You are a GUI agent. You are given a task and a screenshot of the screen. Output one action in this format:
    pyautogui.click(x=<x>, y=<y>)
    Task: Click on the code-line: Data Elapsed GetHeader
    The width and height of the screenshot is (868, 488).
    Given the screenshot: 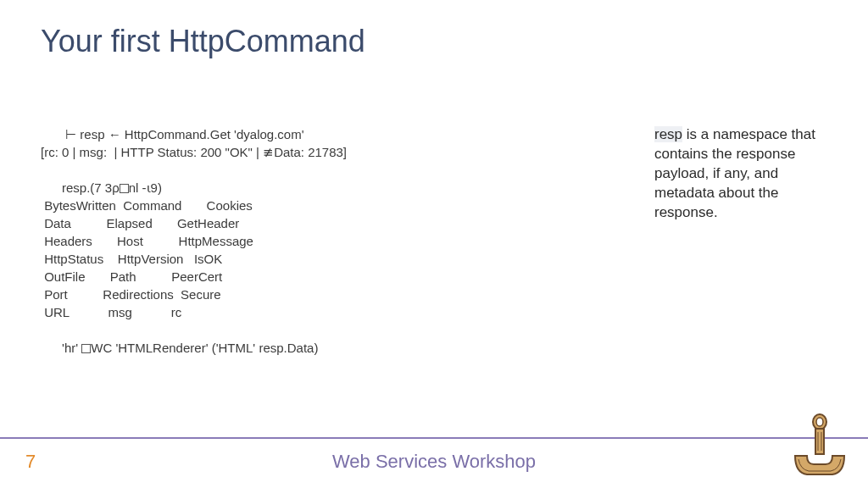 What is the action you would take?
    pyautogui.click(x=140, y=224)
    